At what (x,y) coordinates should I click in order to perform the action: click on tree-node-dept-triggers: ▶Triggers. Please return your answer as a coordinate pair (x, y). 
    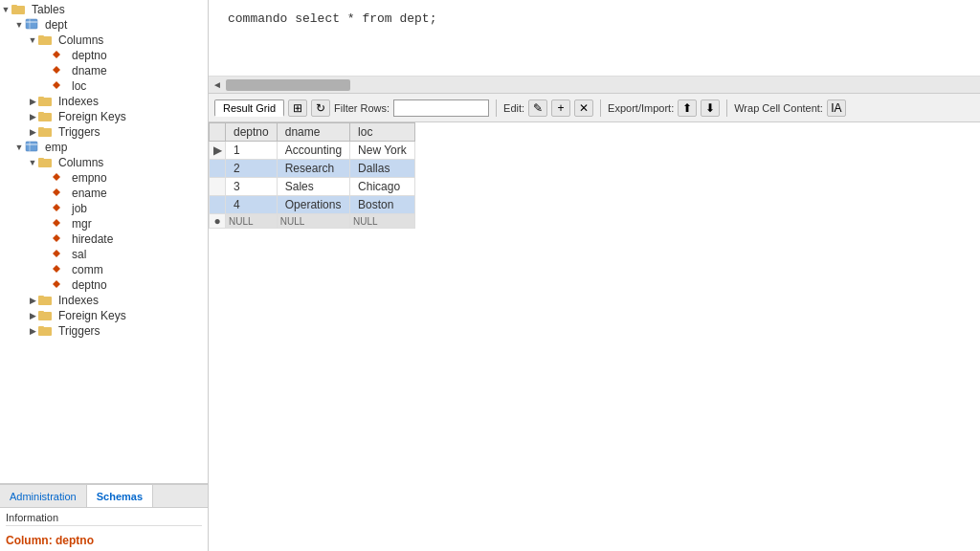
    Looking at the image, I should click on (103, 132).